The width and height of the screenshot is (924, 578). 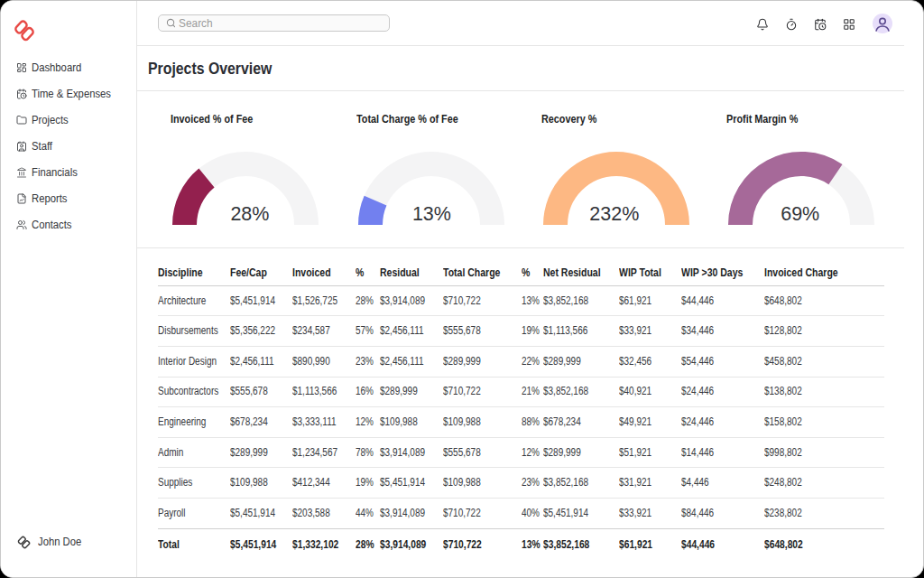 I want to click on svg-text: 13%, so click(x=431, y=214).